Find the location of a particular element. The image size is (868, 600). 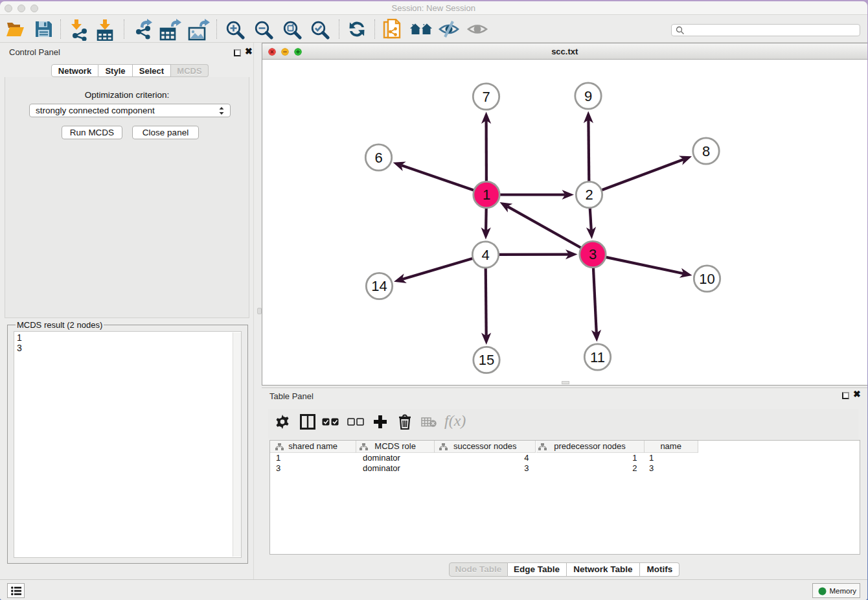

svg-text: 14 is located at coordinates (379, 286).